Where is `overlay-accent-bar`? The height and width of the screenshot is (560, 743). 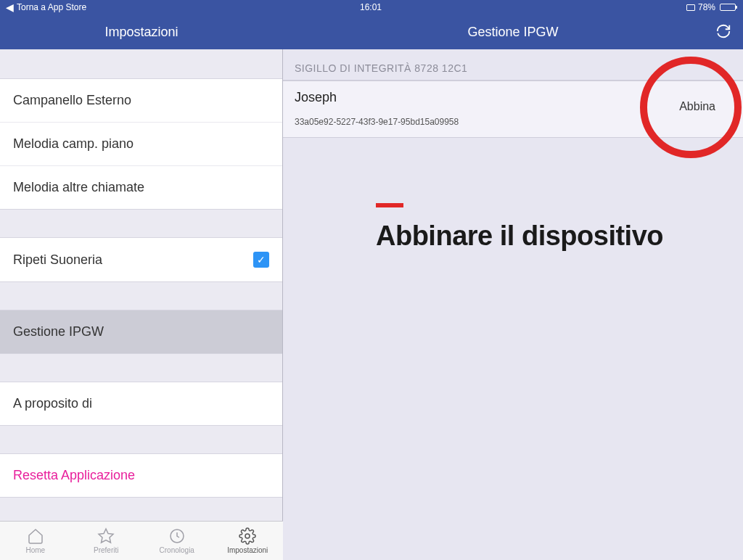 overlay-accent-bar is located at coordinates (390, 205).